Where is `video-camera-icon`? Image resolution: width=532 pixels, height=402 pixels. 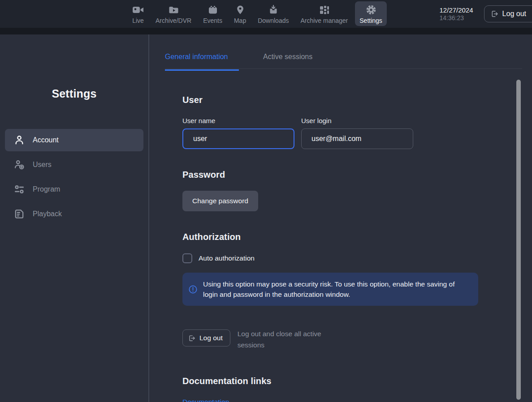 video-camera-icon is located at coordinates (138, 10).